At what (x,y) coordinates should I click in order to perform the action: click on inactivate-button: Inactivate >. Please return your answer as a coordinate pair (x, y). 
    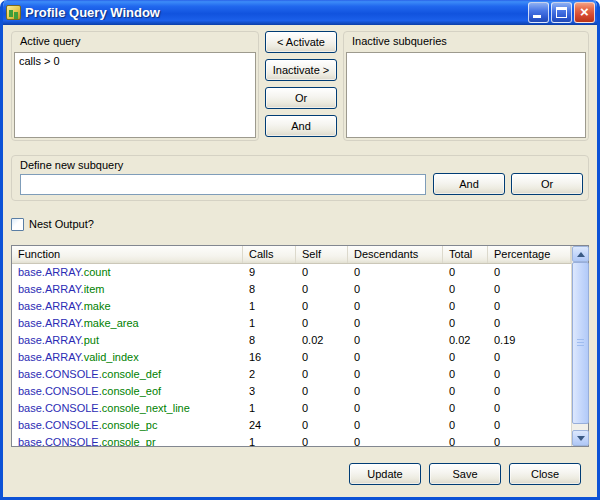
    Looking at the image, I should click on (301, 70).